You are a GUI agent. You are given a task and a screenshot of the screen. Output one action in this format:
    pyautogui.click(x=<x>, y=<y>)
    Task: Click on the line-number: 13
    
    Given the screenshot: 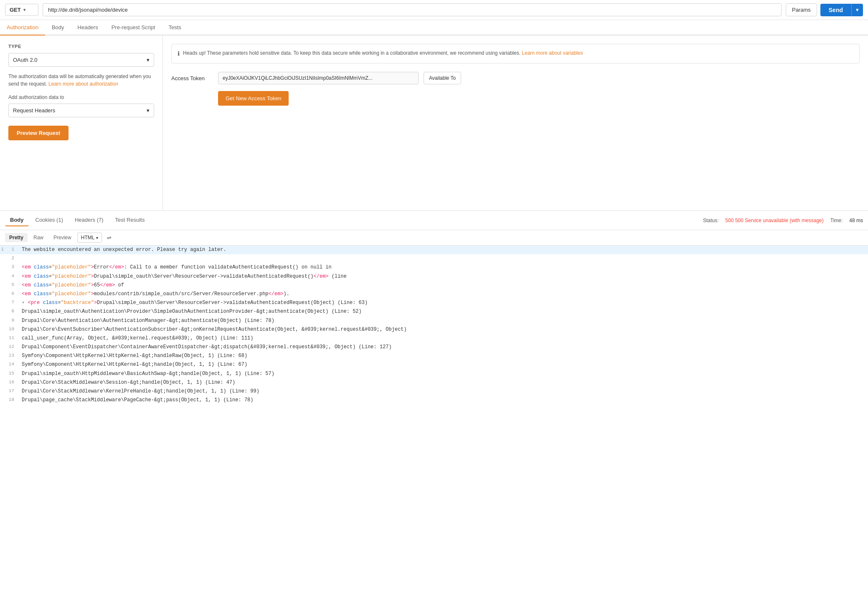 What is the action you would take?
    pyautogui.click(x=13, y=356)
    